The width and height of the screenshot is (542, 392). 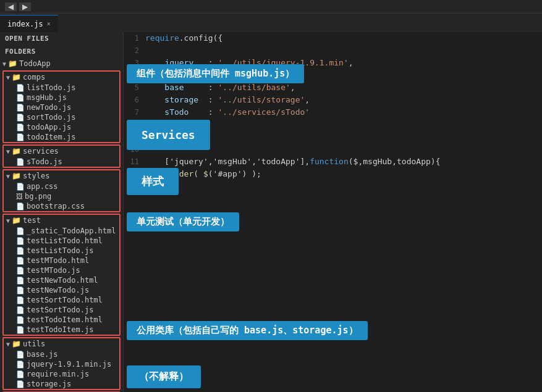 I want to click on line-number: 6, so click(x=135, y=100).